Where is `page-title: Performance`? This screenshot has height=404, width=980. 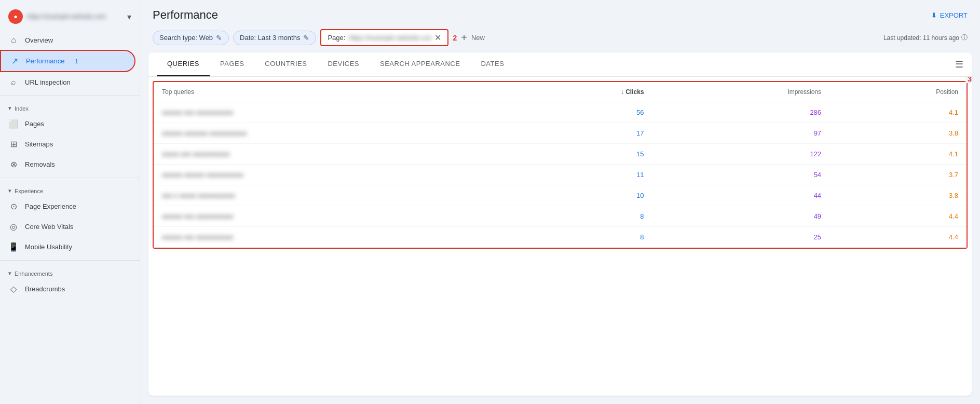 page-title: Performance is located at coordinates (185, 15).